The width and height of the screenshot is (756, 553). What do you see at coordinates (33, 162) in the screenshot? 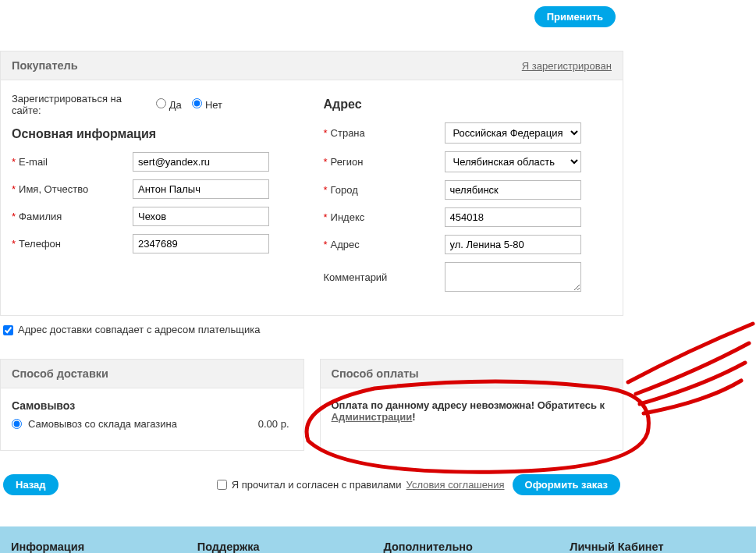
I see `email-label: E-mail` at bounding box center [33, 162].